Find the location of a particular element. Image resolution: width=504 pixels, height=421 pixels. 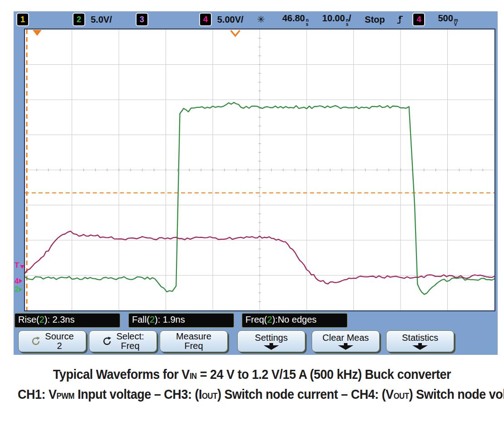

trigger-level-readout: 500 m V is located at coordinates (448, 19).